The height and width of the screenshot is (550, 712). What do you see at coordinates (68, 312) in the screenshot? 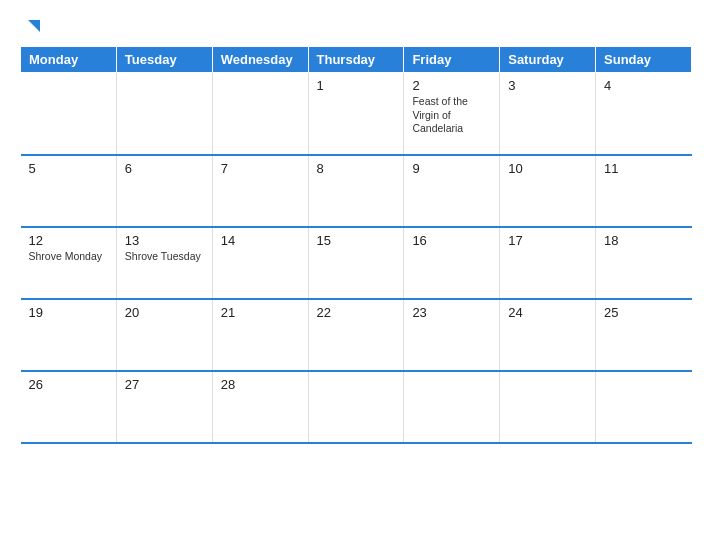
I see `day-number: 19` at bounding box center [68, 312].